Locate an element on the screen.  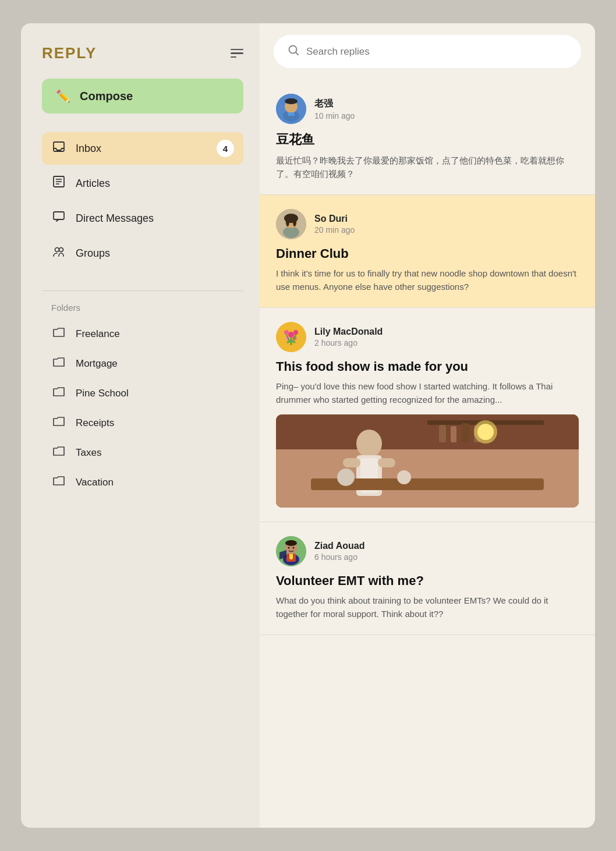
folder-label-mortgage: Mortgage is located at coordinates (97, 364).